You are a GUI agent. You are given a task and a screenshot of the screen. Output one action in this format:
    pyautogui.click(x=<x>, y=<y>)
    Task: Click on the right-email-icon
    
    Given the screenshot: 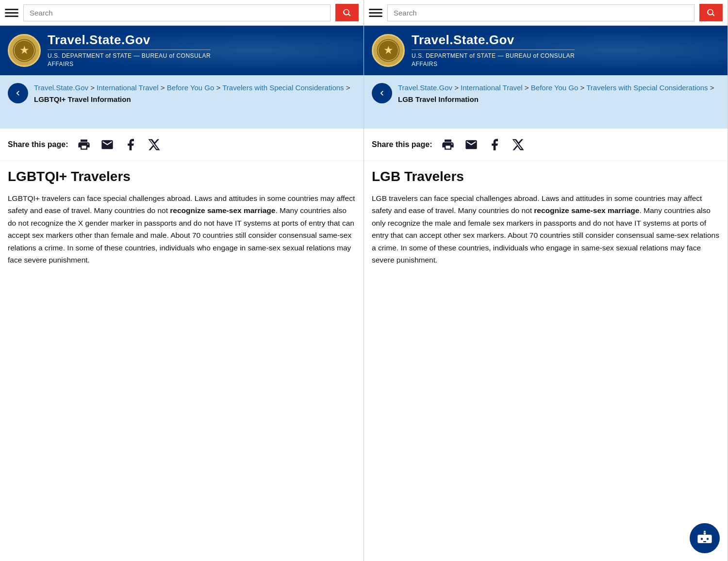 What is the action you would take?
    pyautogui.click(x=471, y=145)
    